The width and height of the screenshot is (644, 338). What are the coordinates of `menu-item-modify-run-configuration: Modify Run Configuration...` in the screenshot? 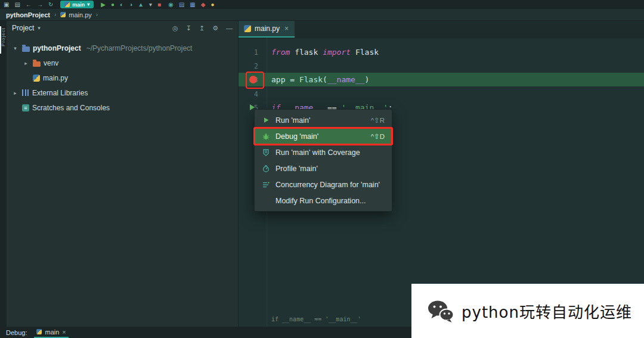 It's located at (323, 200).